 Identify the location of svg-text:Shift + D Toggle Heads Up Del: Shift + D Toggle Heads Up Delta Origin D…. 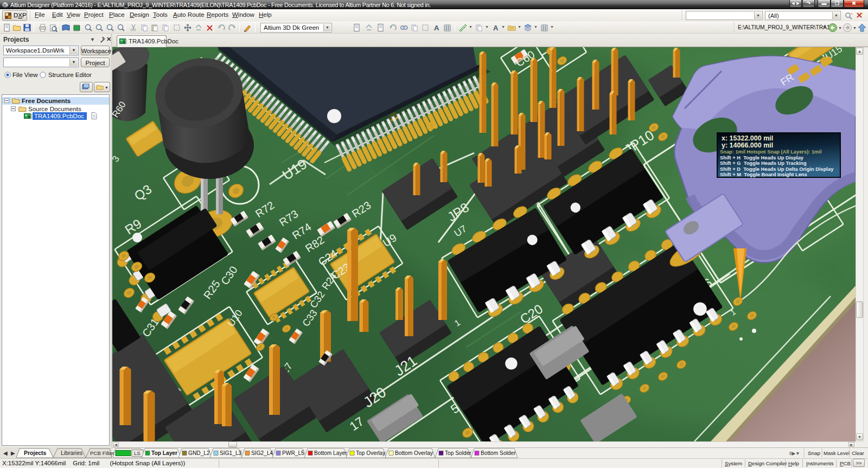
(777, 169).